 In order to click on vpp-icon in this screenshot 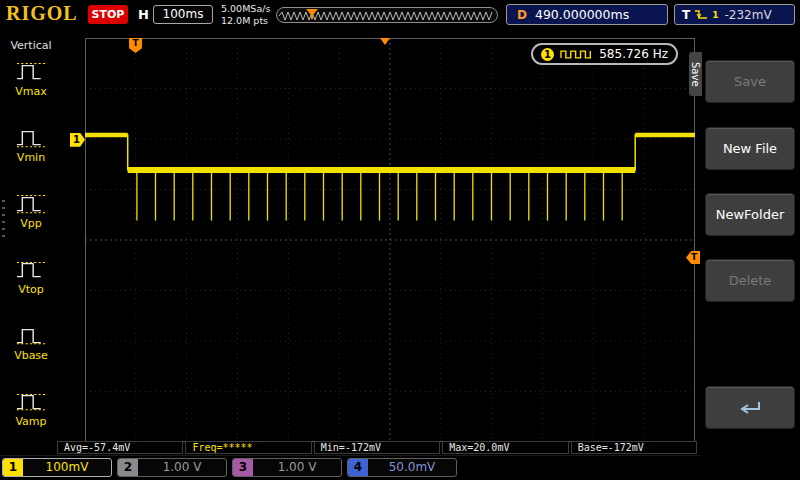, I will do `click(31, 203)`.